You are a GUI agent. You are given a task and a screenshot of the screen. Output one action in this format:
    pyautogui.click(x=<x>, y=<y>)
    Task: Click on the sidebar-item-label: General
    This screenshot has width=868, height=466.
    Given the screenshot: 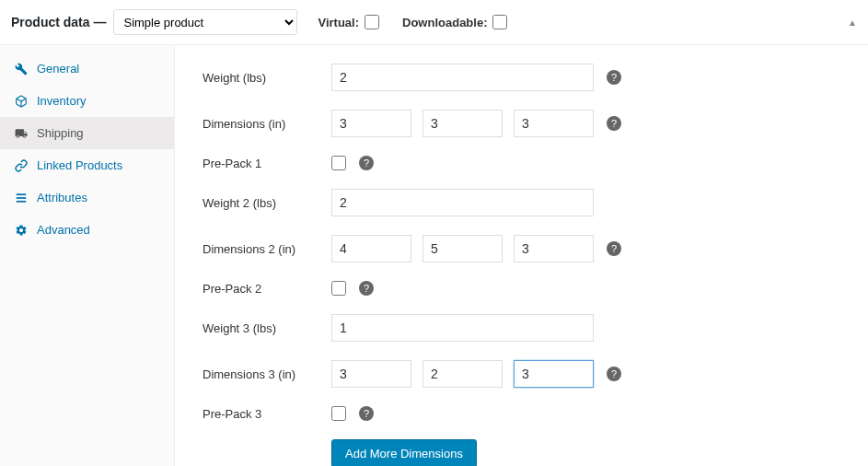 What is the action you would take?
    pyautogui.click(x=58, y=68)
    